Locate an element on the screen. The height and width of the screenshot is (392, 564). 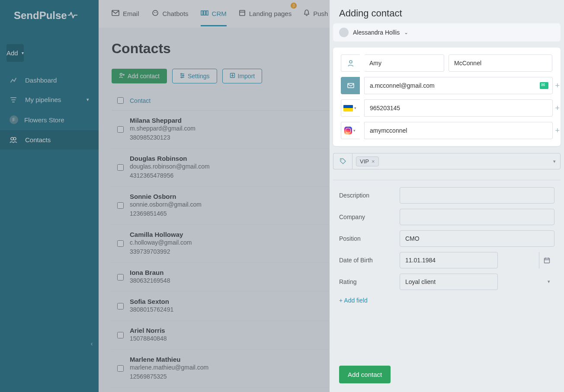
email-icon is located at coordinates (350, 86).